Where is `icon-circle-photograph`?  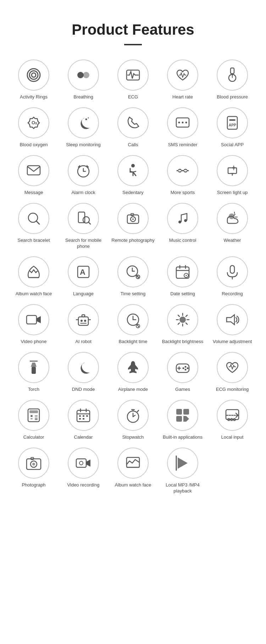
icon-circle-photograph is located at coordinates (34, 463).